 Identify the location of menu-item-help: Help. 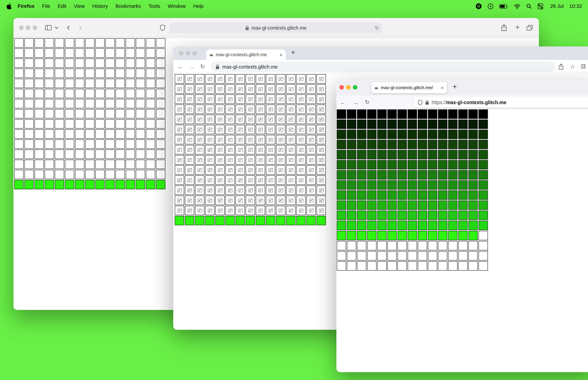
(198, 6).